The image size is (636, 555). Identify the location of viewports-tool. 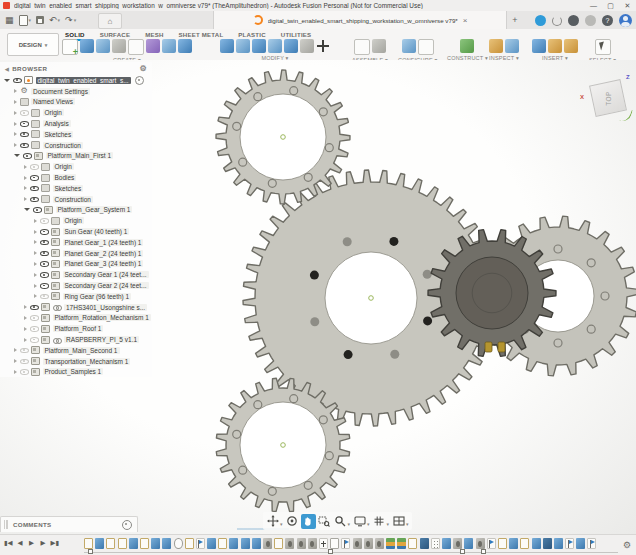
(398, 522).